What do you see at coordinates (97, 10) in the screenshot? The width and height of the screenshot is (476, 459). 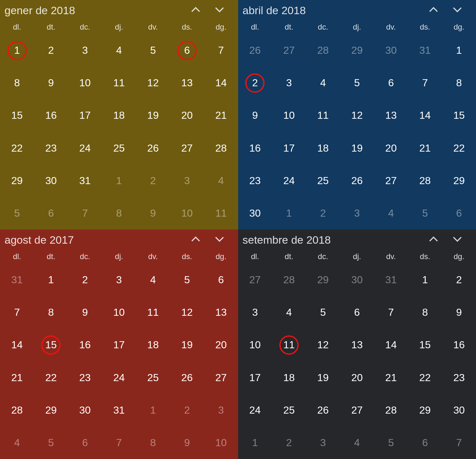 I see `month-title: gener de 2018` at bounding box center [97, 10].